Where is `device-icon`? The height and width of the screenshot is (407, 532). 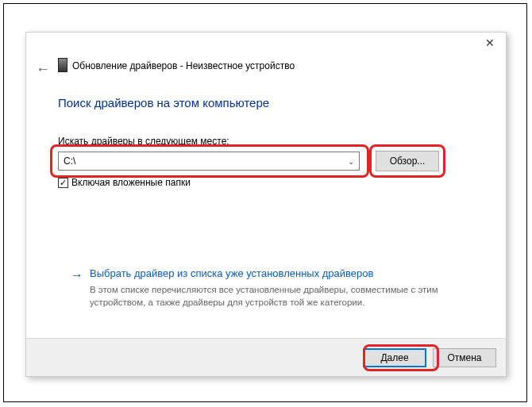 device-icon is located at coordinates (63, 65).